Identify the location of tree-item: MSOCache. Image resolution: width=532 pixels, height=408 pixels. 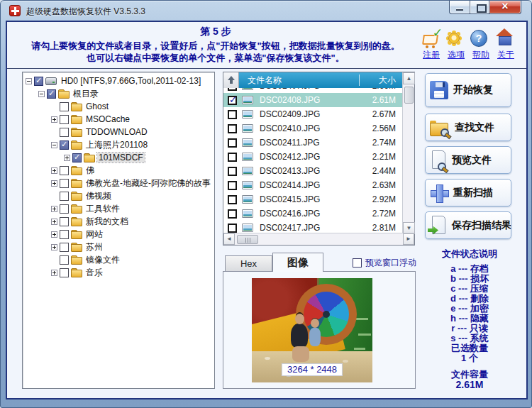
(118, 119).